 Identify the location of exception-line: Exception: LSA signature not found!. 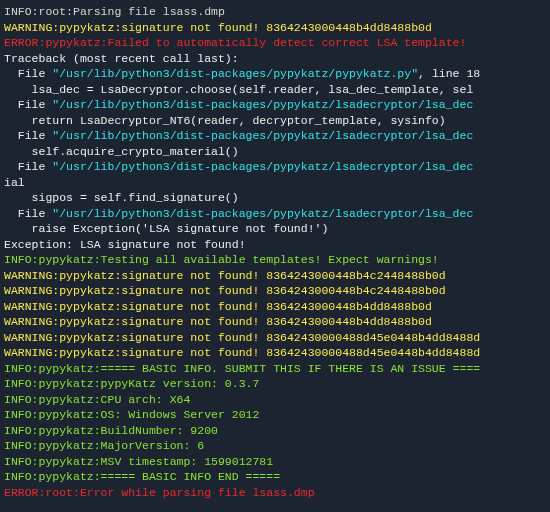
(277, 245).